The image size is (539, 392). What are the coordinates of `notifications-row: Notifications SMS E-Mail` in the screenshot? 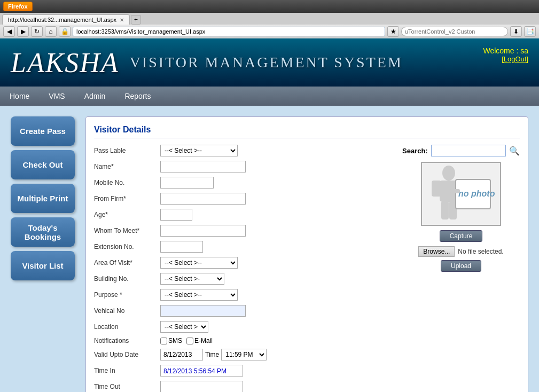 It's located at (243, 341).